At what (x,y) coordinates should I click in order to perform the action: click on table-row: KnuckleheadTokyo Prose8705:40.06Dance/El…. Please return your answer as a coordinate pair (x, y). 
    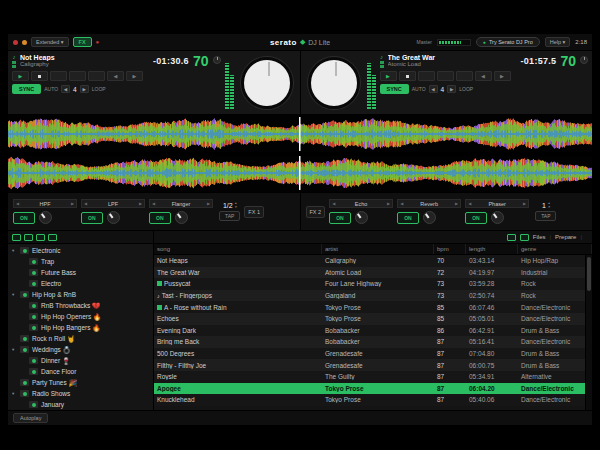
    Looking at the image, I should click on (373, 400).